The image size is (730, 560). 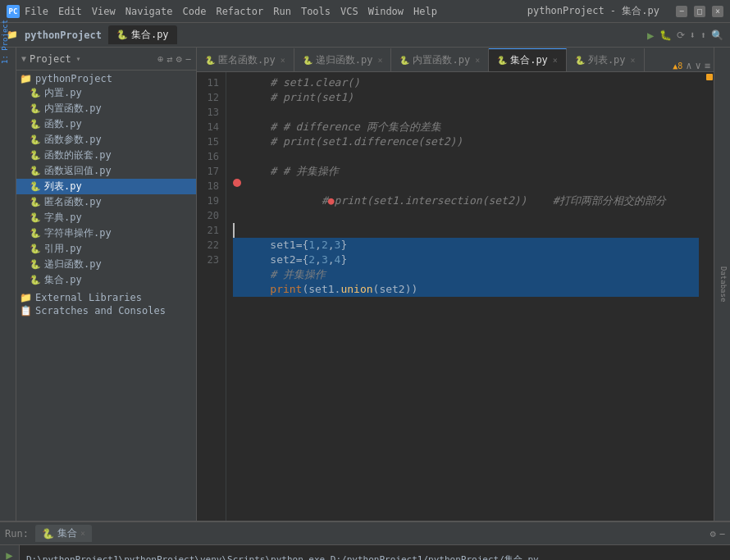 What do you see at coordinates (71, 11) in the screenshot?
I see `menu-edit: Edit` at bounding box center [71, 11].